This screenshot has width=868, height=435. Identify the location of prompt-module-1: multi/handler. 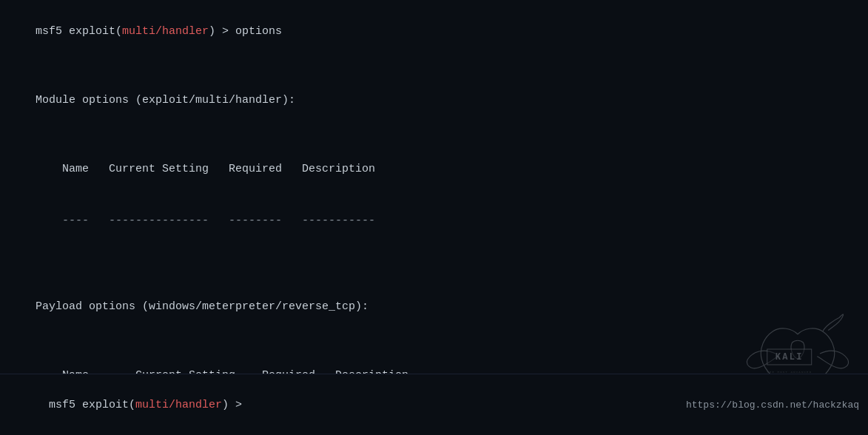
(166, 31).